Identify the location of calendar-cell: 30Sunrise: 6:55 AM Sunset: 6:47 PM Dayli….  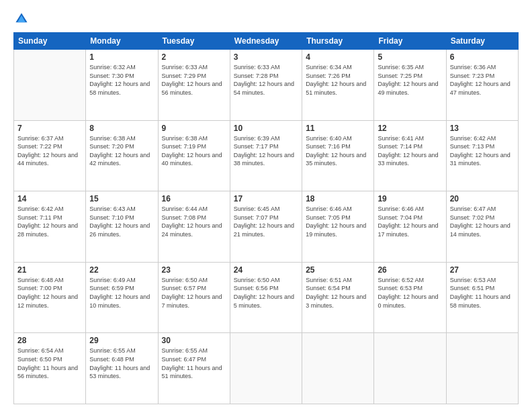
(193, 369).